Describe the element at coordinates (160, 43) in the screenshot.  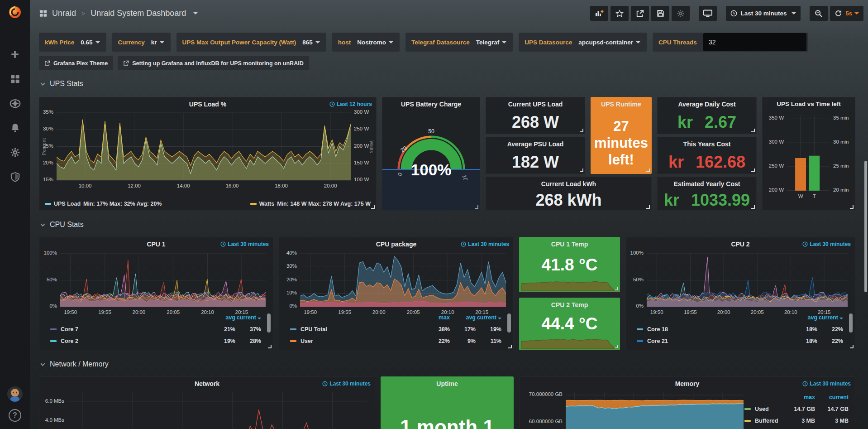
I see `variable-value-dropdown: kr` at that location.